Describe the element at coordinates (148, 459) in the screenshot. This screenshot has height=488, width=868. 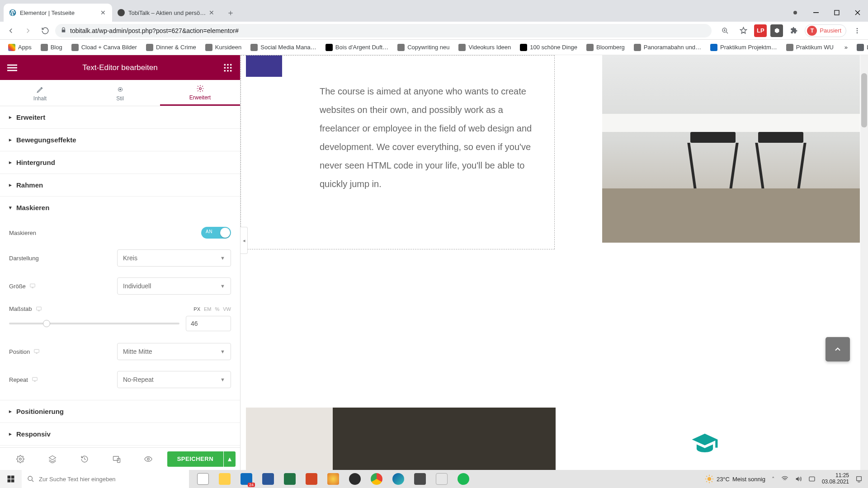
I see `preview-button` at that location.